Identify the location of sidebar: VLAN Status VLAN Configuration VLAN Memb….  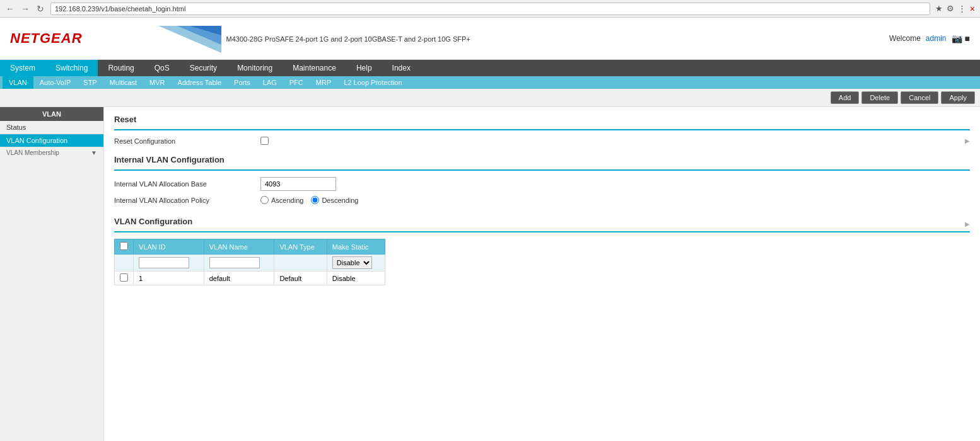
(52, 274).